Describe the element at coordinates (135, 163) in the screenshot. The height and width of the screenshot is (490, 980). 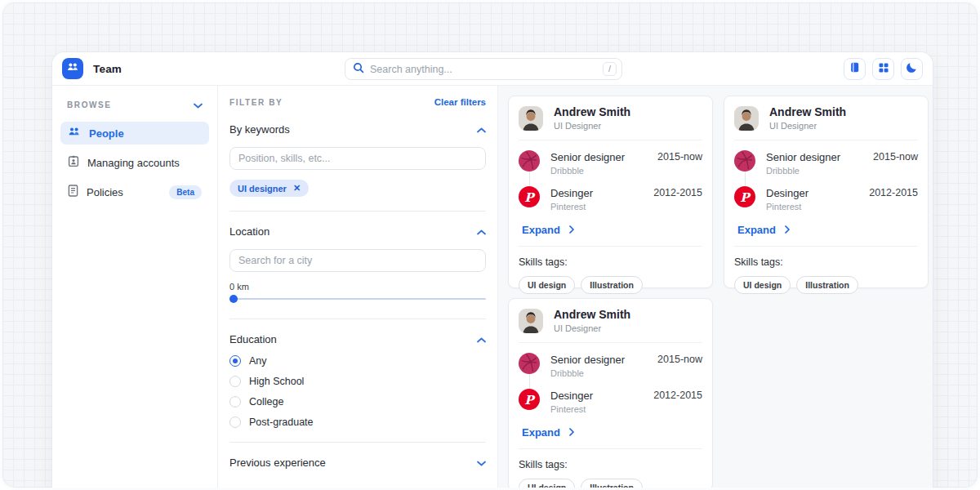
I see `sidebar-item-managing-accounts: Managing accounts` at that location.